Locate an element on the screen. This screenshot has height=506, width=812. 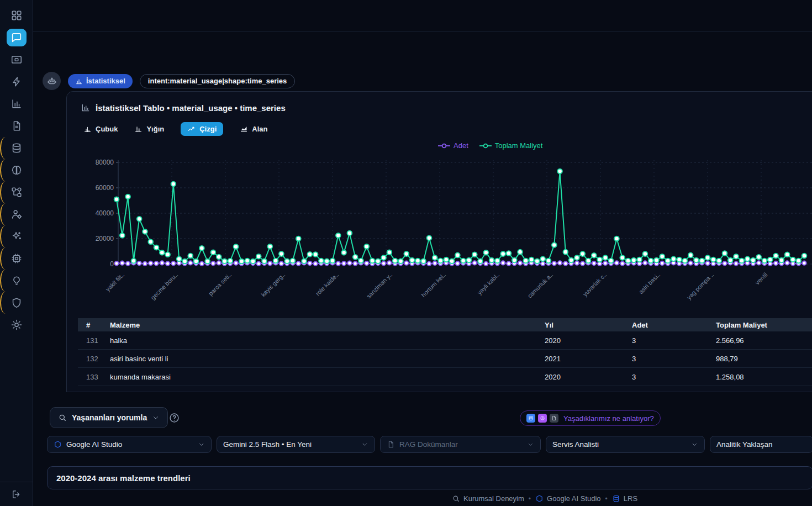
legend-toplam-maliyet: Toplam Maliyet is located at coordinates (512, 146).